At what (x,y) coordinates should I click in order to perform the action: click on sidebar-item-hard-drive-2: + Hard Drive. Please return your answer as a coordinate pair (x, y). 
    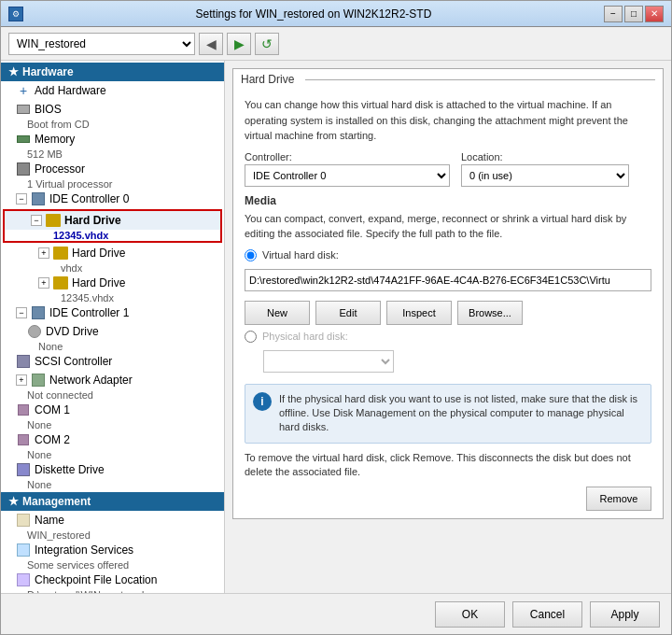
    Looking at the image, I should click on (112, 253).